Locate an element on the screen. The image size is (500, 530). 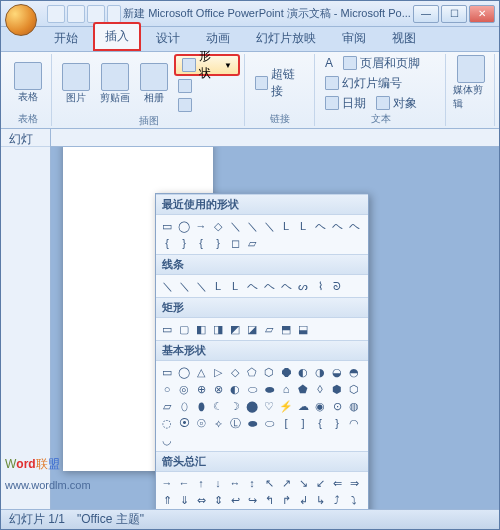
shape-cell: ◠ is located at coordinates (354, 423).